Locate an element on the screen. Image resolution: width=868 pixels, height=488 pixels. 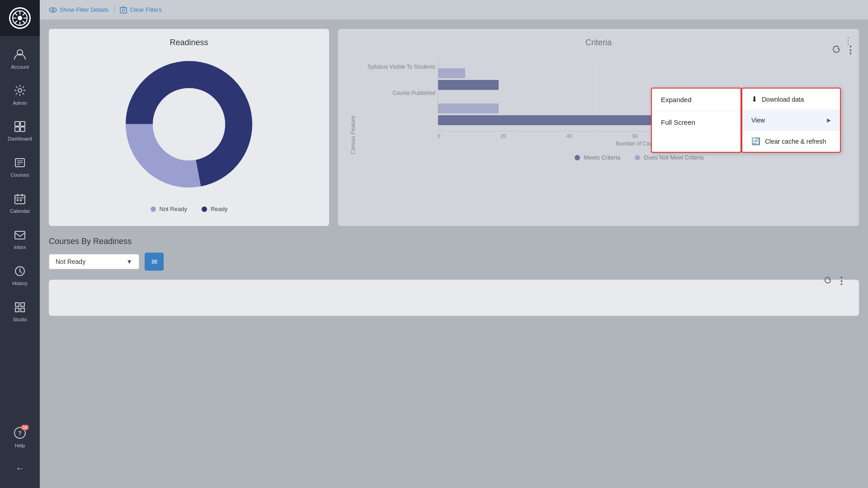
legend-label-not-ready: Not Ready is located at coordinates (174, 209).